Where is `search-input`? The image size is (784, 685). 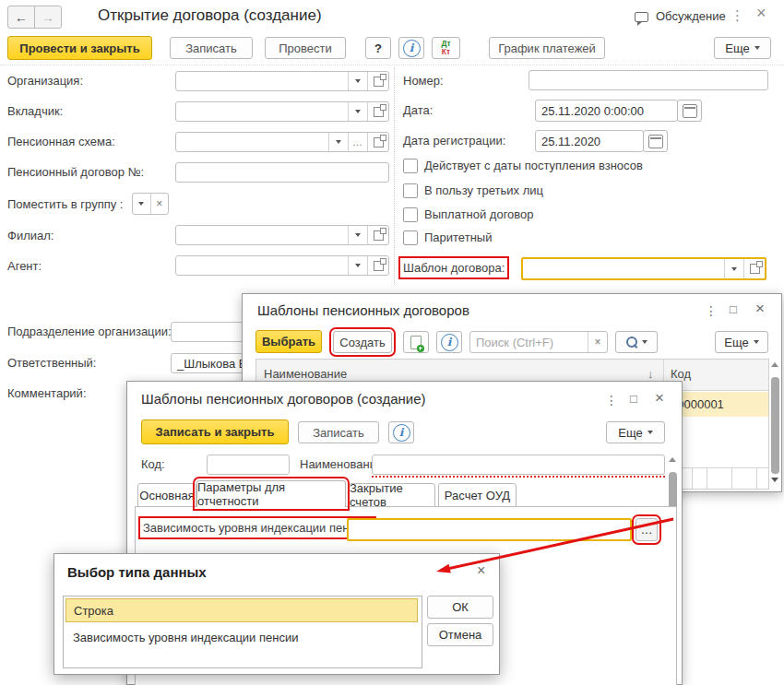 search-input is located at coordinates (529, 342).